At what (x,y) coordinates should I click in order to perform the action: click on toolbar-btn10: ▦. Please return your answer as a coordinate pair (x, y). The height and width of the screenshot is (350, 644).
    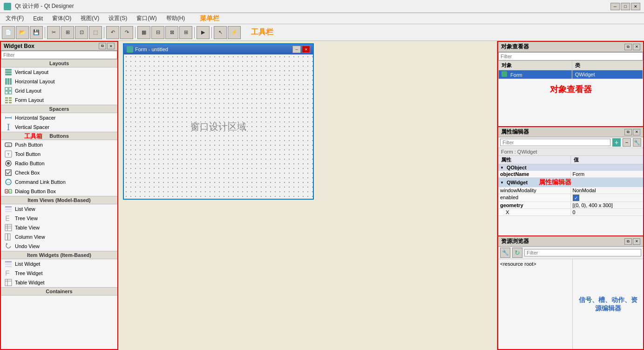
    Looking at the image, I should click on (144, 33).